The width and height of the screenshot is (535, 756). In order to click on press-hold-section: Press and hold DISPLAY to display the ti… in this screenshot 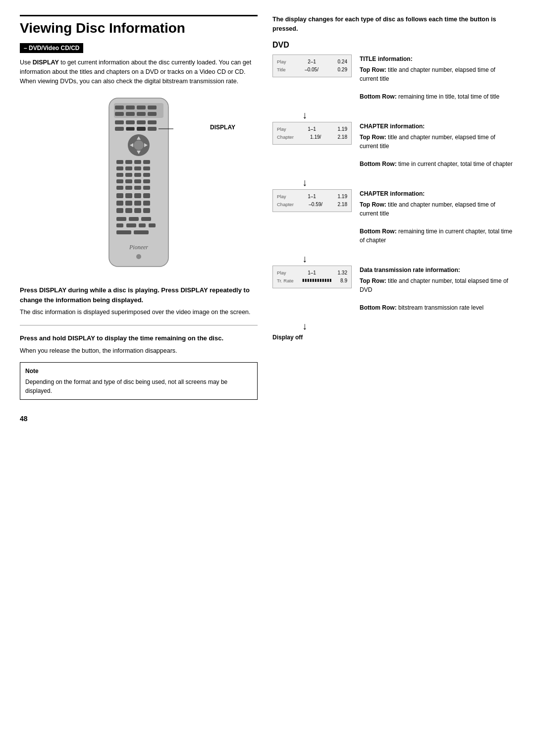, I will do `click(139, 344)`.